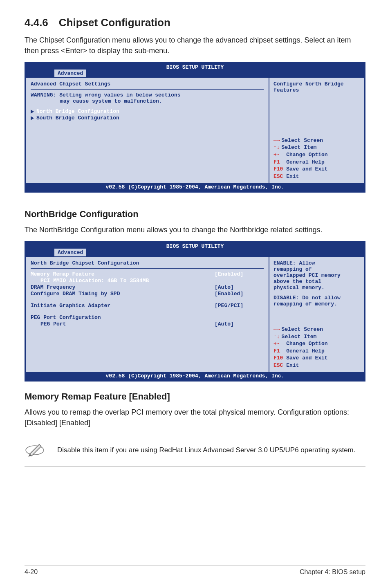  Describe the element at coordinates (66, 317) in the screenshot. I see `peg-conf-label: PEG Port Configuration` at that location.